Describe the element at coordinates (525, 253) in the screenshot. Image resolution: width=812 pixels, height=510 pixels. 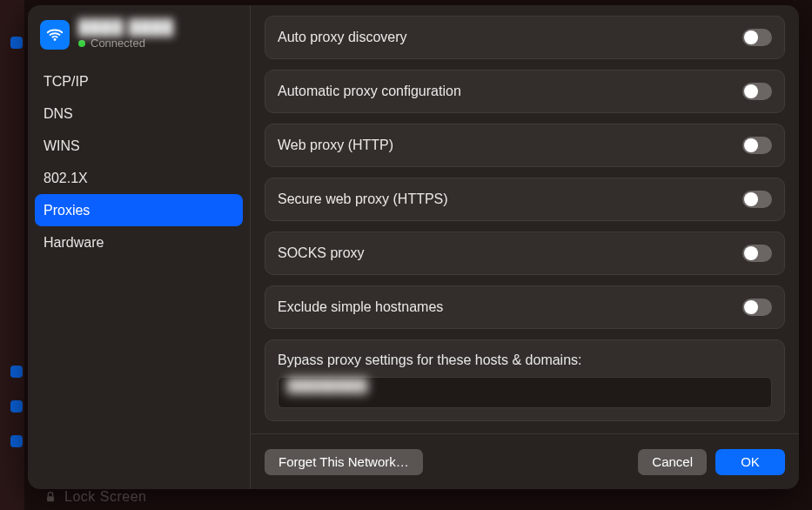
I see `proxy-row-card: SOCKS proxy` at that location.